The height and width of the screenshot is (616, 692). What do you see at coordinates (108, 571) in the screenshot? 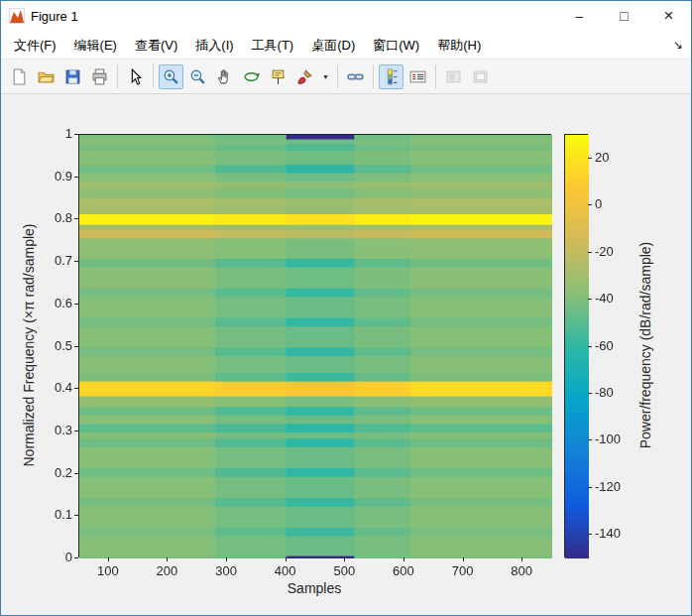
I see `x-tick-label: 100` at bounding box center [108, 571].